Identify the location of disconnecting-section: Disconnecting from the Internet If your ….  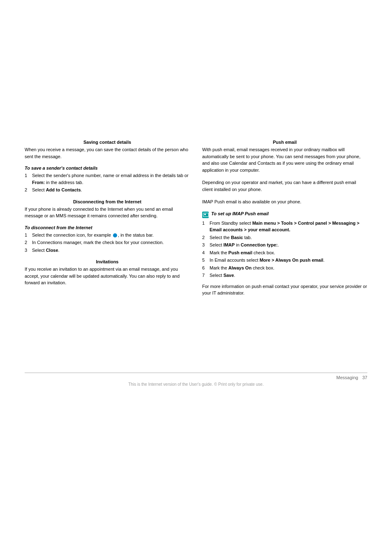
(107, 210).